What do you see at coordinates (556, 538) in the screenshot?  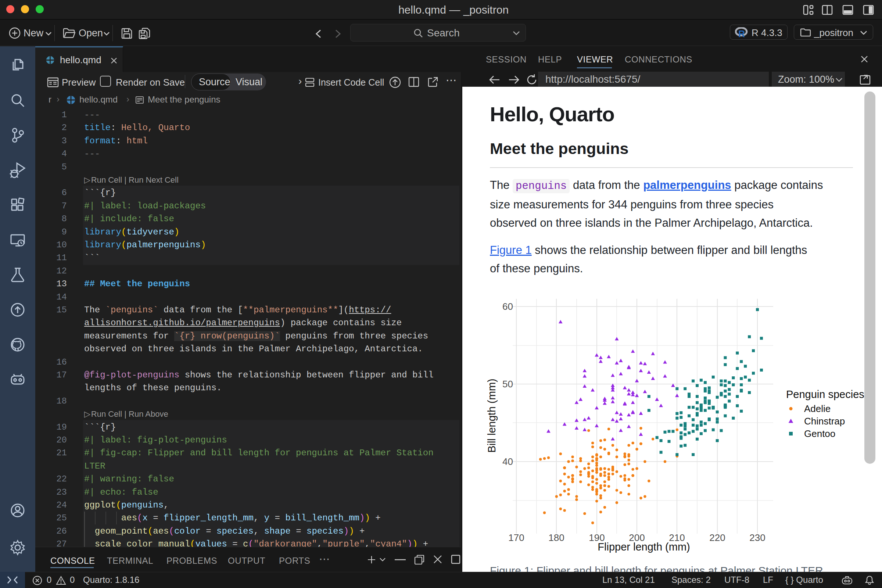 I see `svg-text: 180` at bounding box center [556, 538].